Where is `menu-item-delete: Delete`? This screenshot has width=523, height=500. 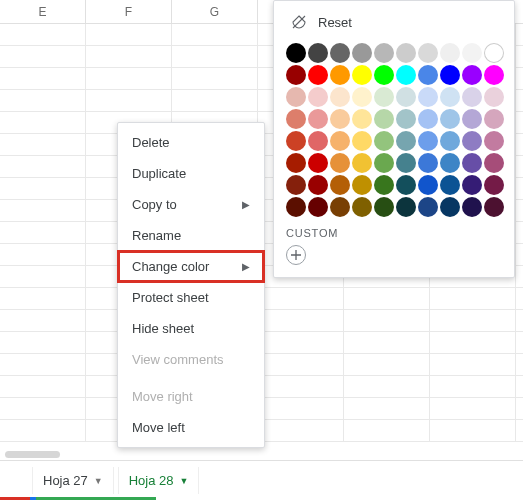
menu-item-delete: Delete is located at coordinates (191, 142).